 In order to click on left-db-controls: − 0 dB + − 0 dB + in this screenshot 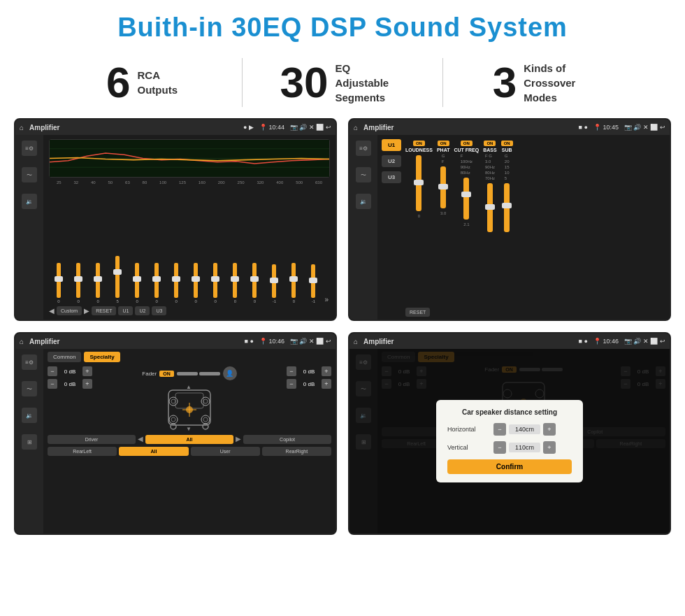, I will do `click(70, 378)`.